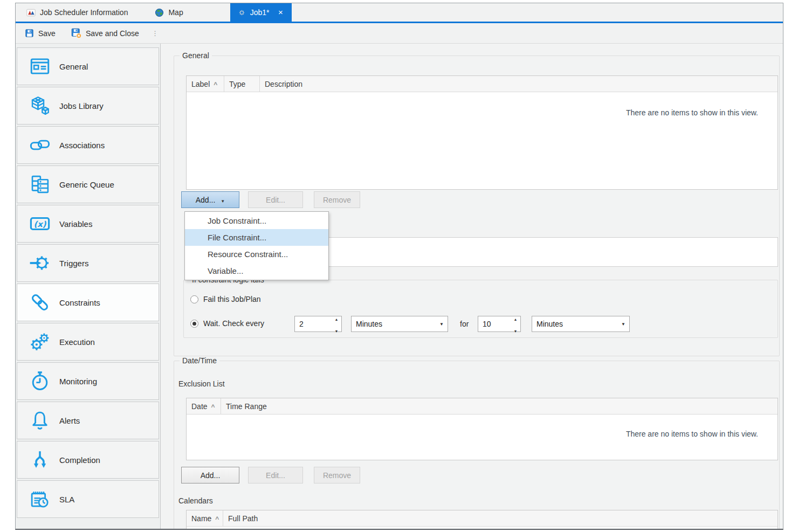 The image size is (798, 532). Describe the element at coordinates (499, 406) in the screenshot. I see `column-header-time-range: Time Range` at that location.